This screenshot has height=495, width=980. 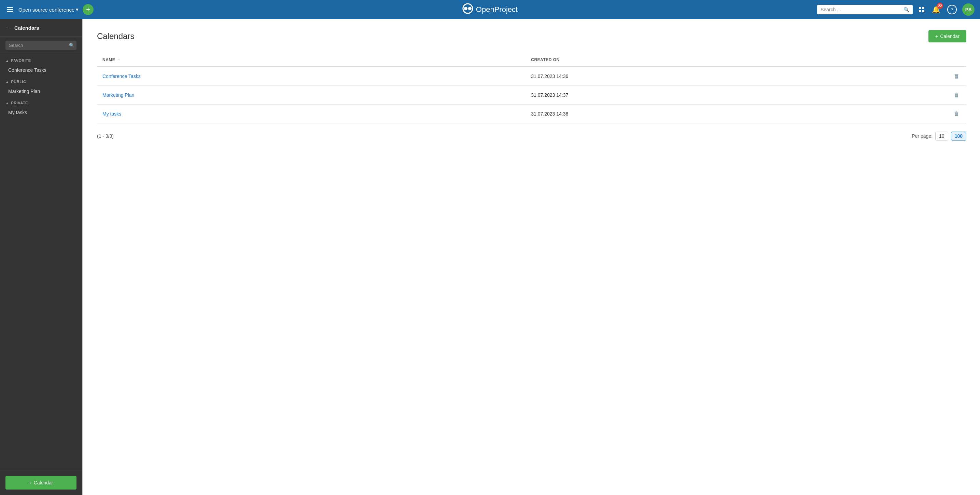 What do you see at coordinates (311, 60) in the screenshot?
I see `column-header-name: NAME ↑` at bounding box center [311, 60].